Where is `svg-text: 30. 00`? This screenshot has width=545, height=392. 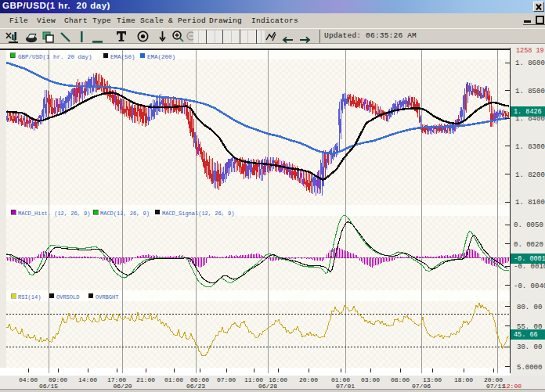
svg-text: 30. 00 is located at coordinates (529, 347).